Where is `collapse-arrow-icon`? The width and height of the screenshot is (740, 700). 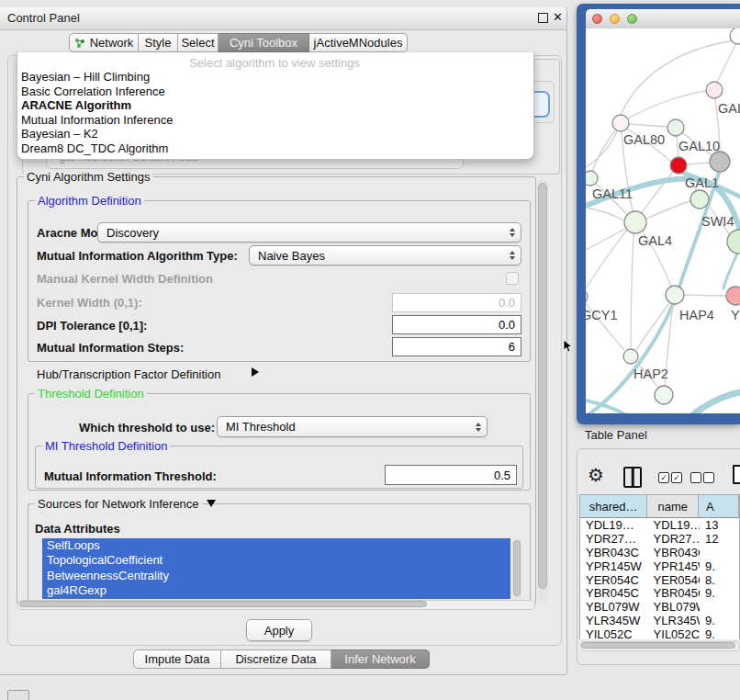
collapse-arrow-icon is located at coordinates (211, 503).